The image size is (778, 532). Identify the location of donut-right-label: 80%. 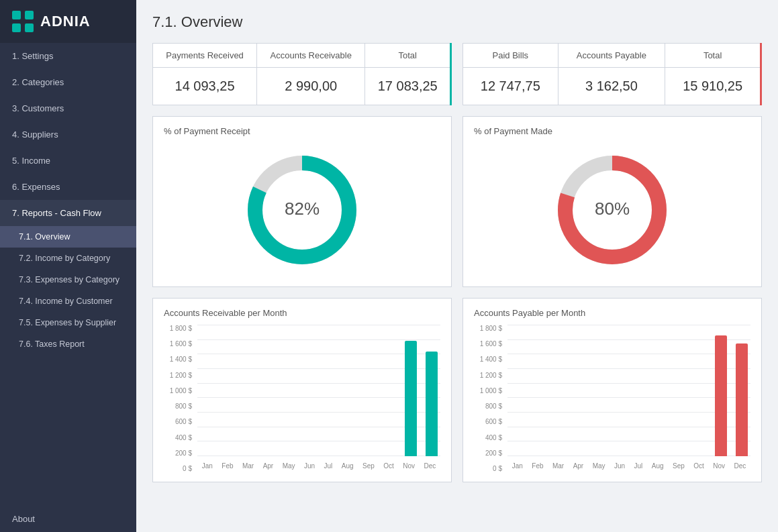
(612, 209).